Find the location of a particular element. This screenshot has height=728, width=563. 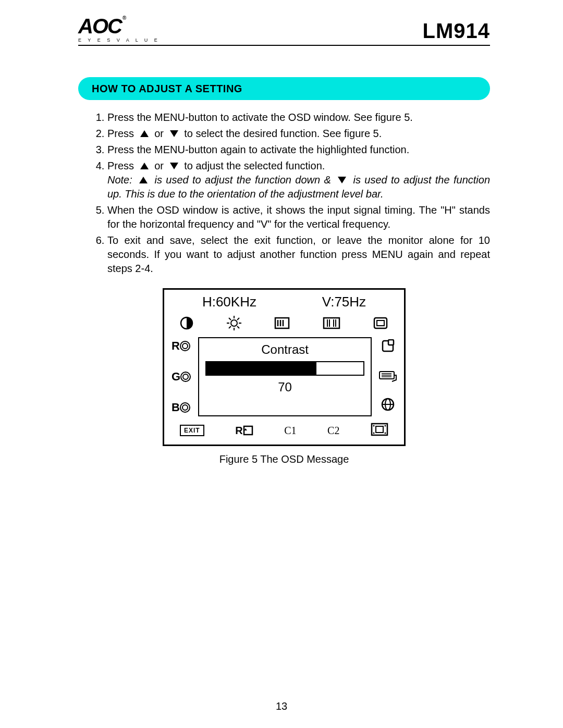

exit-icon: EXIT is located at coordinates (192, 430).